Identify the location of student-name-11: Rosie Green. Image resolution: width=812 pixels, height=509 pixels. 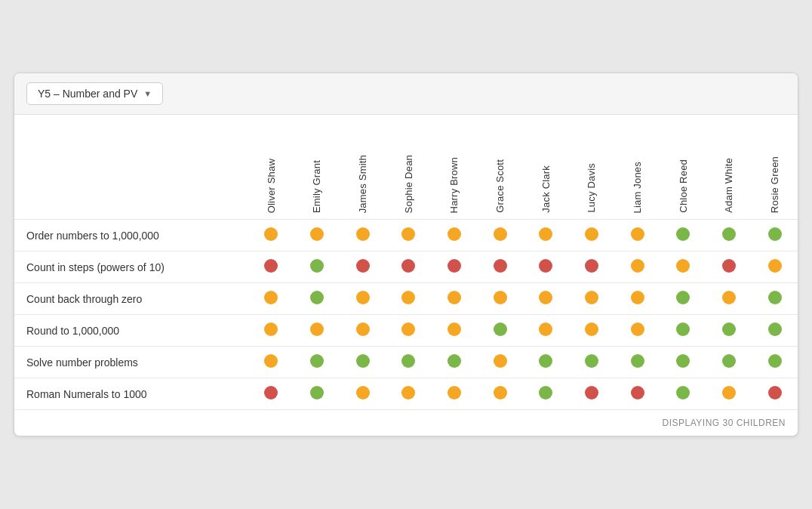
(774, 184).